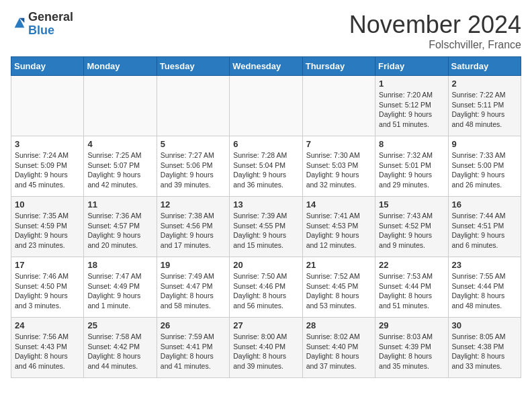 Image resolution: width=532 pixels, height=411 pixels. I want to click on calendar-cell: 6Sunrise: 7:28 AMSunset: 5:04 PMDaylight…, so click(266, 167).